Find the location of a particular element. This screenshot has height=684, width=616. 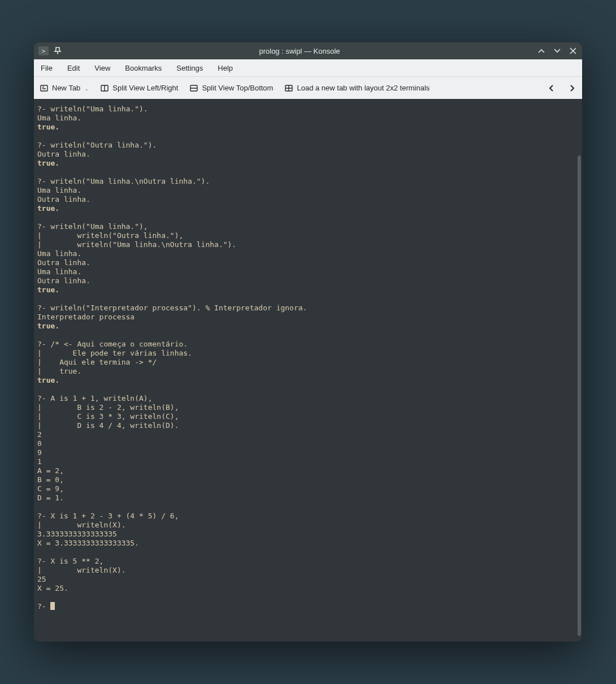

split-lr-label: Split View Left/Right is located at coordinates (145, 88).